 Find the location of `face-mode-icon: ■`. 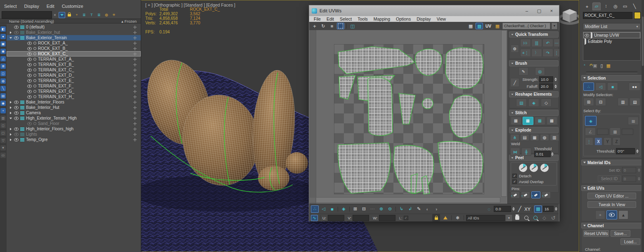

face-mode-icon: ■ is located at coordinates (332, 209).